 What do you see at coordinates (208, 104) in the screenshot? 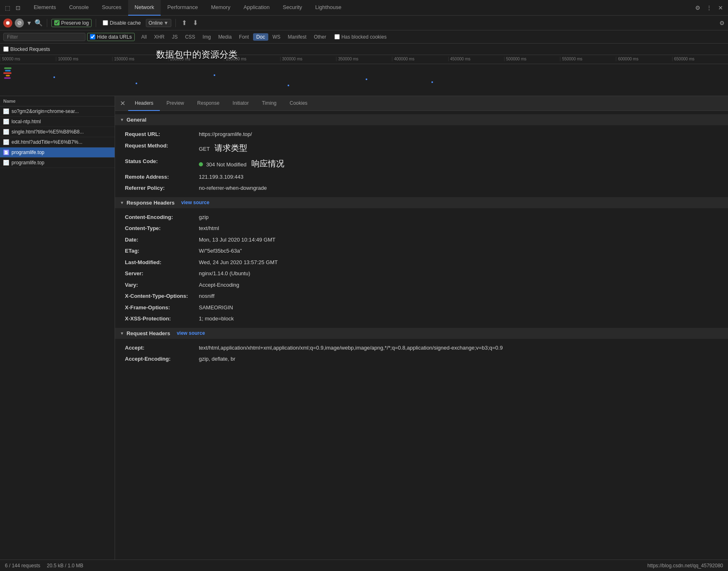
I see `tab-response: Response` at bounding box center [208, 104].